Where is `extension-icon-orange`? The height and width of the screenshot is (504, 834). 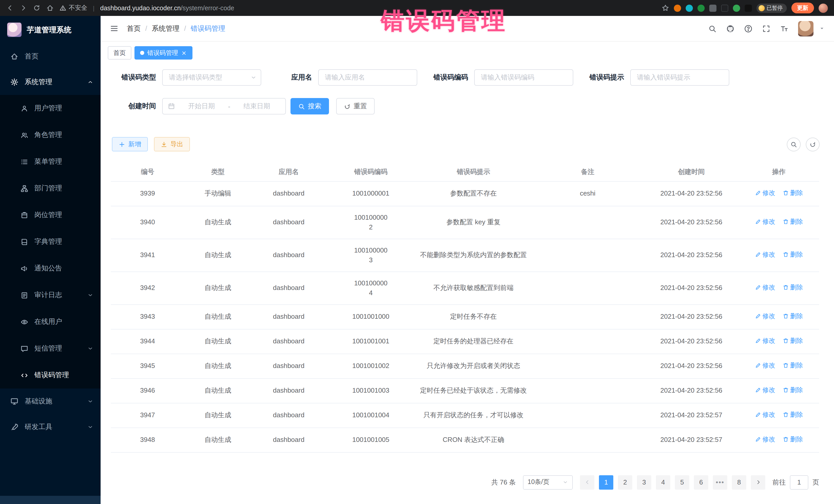 extension-icon-orange is located at coordinates (677, 8).